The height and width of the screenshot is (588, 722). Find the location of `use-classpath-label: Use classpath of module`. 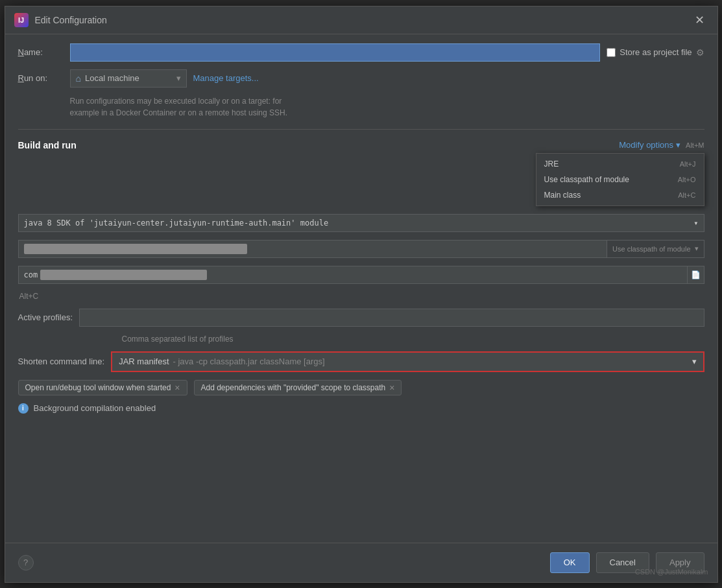

use-classpath-label: Use classpath of module is located at coordinates (651, 249).